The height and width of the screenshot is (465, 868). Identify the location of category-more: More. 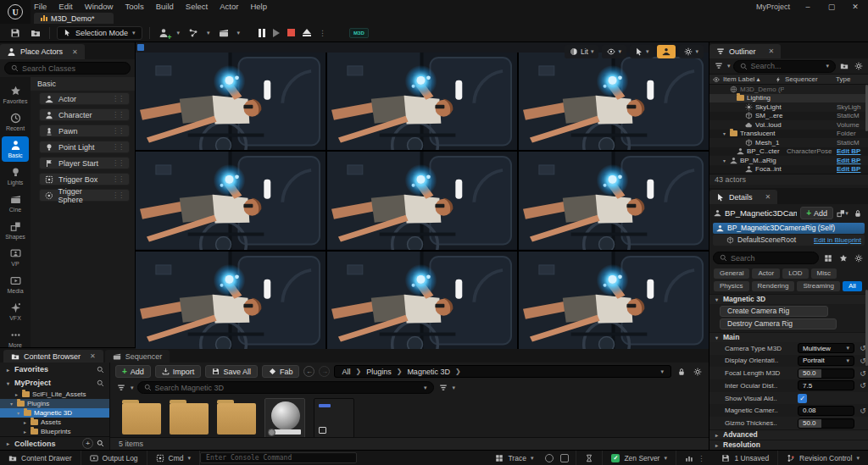
(15, 337).